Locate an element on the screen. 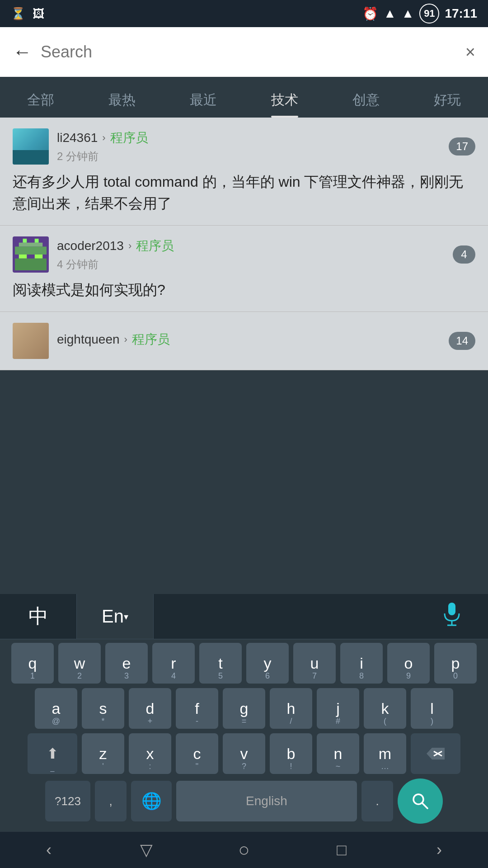 The height and width of the screenshot is (868, 488). post-time: 2 分钟前 is located at coordinates (253, 156).